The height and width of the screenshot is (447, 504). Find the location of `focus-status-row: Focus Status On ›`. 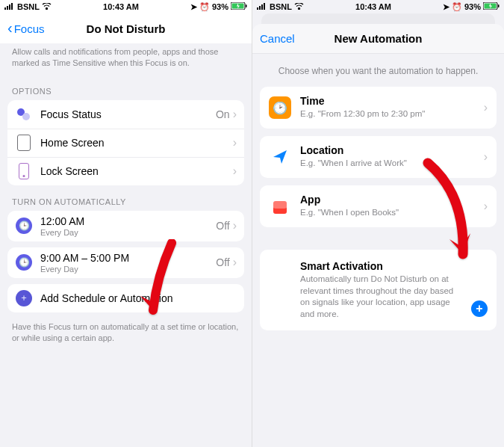

focus-status-row: Focus Status On › is located at coordinates (125, 114).